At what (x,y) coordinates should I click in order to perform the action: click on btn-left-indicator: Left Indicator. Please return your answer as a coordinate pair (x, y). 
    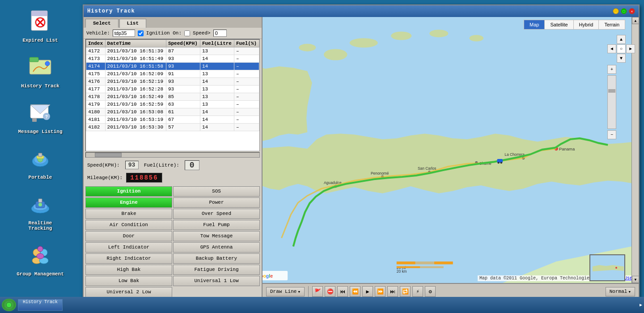
    Looking at the image, I should click on (129, 247).